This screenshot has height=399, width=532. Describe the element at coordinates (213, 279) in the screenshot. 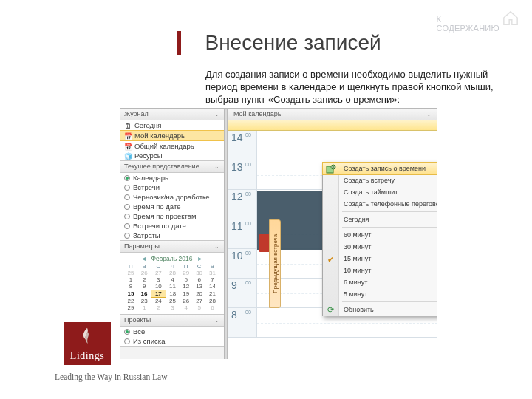

I see `calendar-day: 7` at that location.